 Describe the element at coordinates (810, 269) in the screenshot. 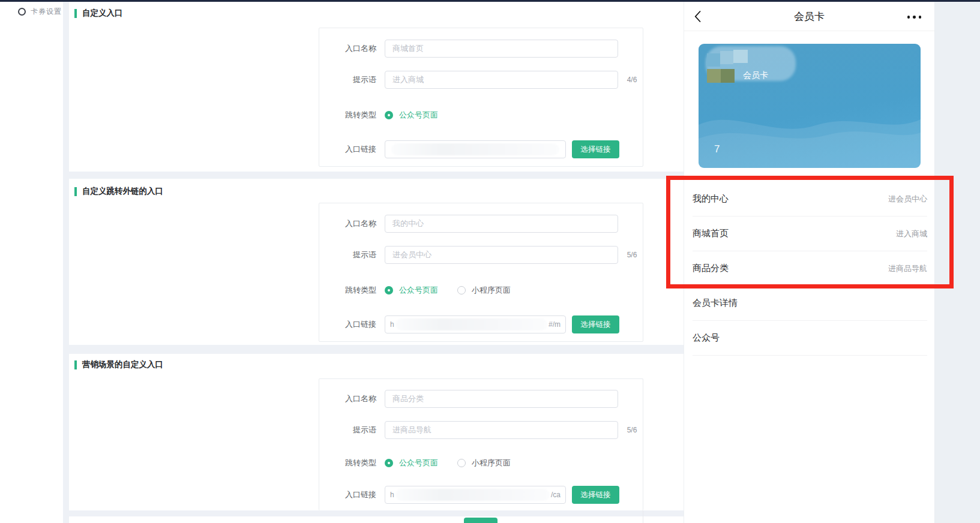

I see `list-item: 商品分类 进商品导航` at that location.